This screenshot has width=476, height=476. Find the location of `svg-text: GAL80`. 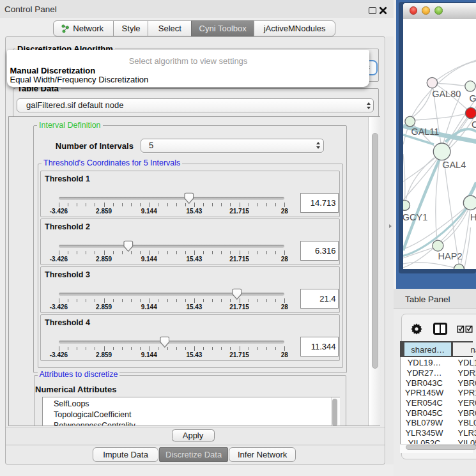

svg-text: GAL80 is located at coordinates (446, 94).